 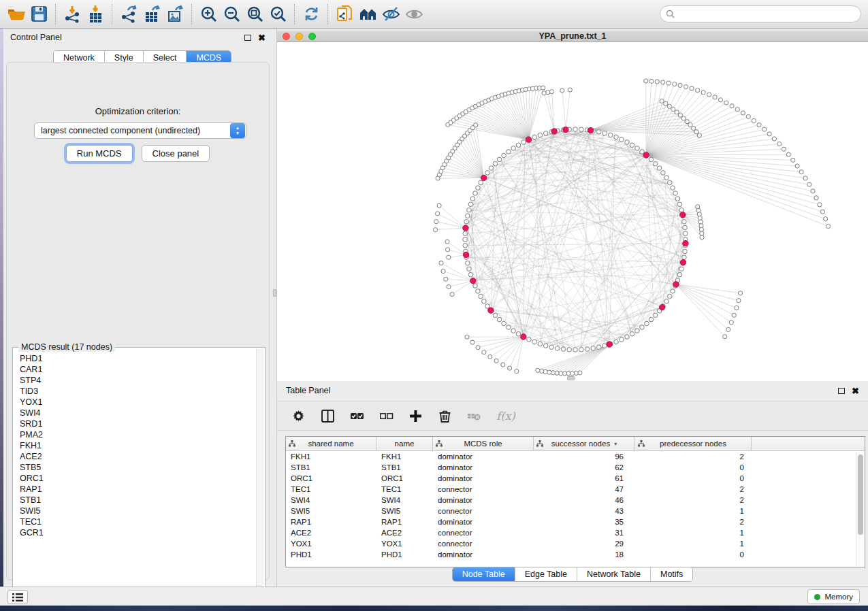 What do you see at coordinates (135, 402) in the screenshot?
I see `result-node: YOX1` at bounding box center [135, 402].